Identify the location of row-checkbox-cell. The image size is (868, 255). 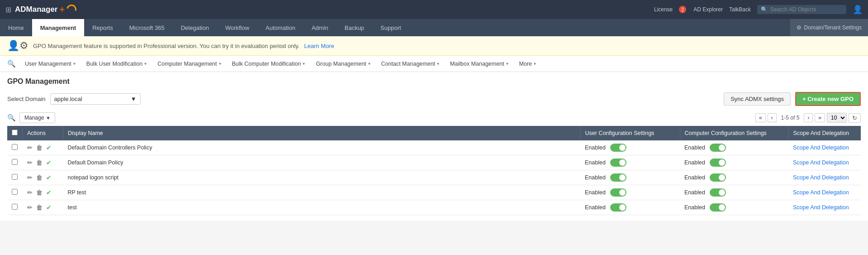
(15, 163).